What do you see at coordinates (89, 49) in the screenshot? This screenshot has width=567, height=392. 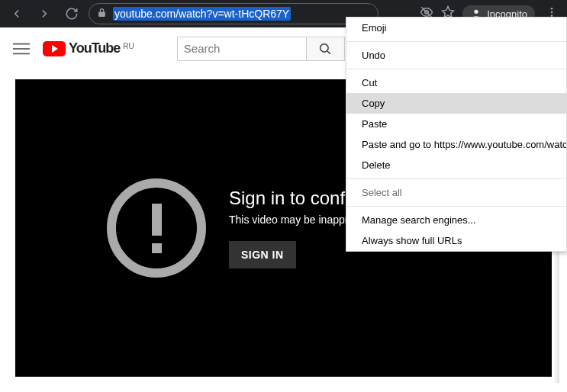 I see `youtube-logo: YouTube RU` at bounding box center [89, 49].